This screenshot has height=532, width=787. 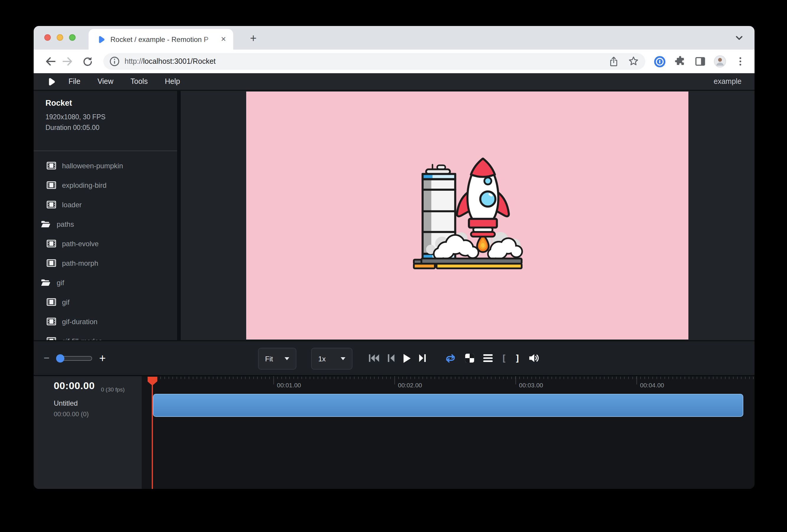 What do you see at coordinates (139, 81) in the screenshot?
I see `menu-tools: Tools` at bounding box center [139, 81].